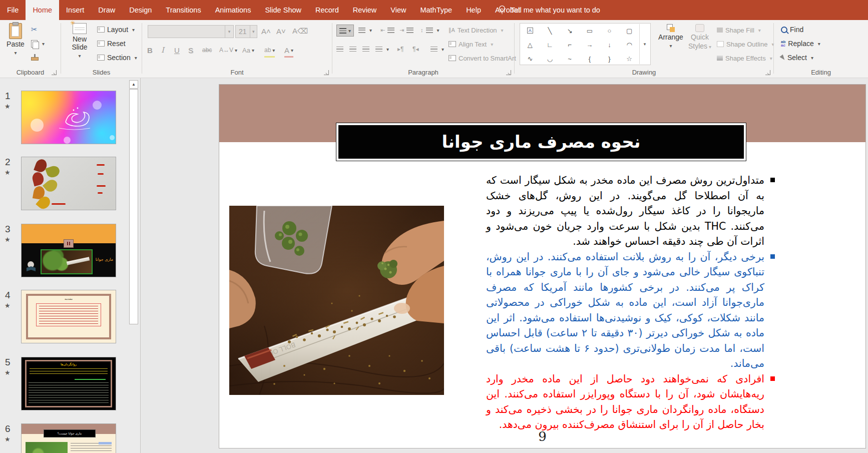 The image size is (868, 453). I want to click on shape-arc-icon: ◠, so click(629, 45).